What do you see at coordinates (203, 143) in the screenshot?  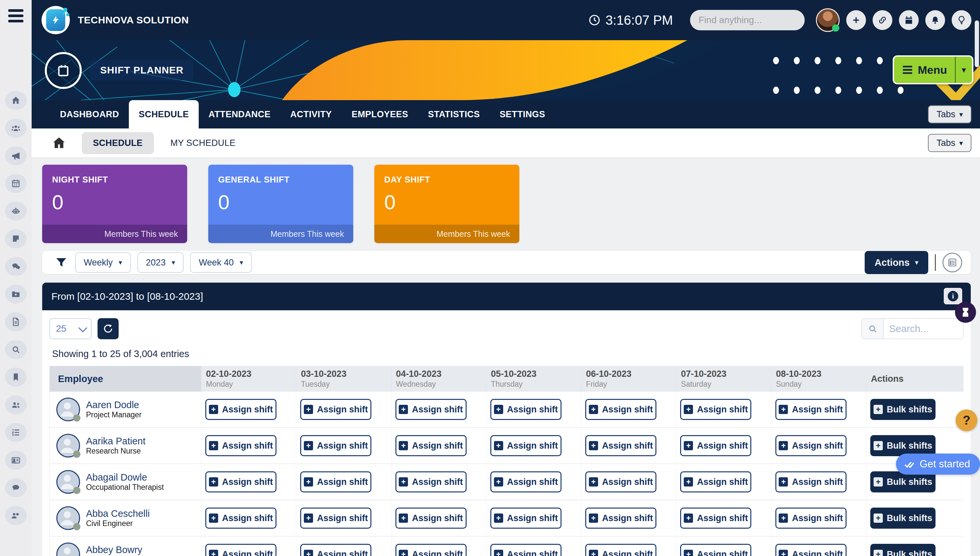 I see `subtab-my-schedule: MY SCHEDULE` at bounding box center [203, 143].